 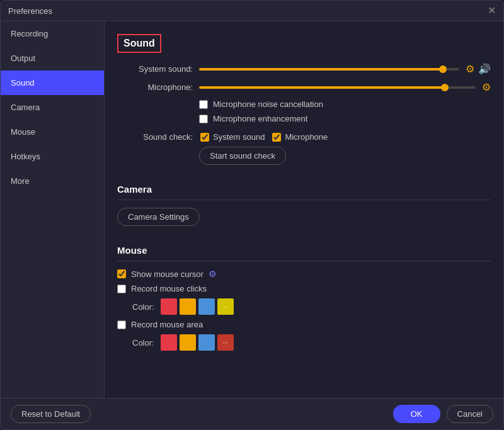 What do you see at coordinates (122, 289) in the screenshot?
I see `record-clicks-checkbox` at bounding box center [122, 289].